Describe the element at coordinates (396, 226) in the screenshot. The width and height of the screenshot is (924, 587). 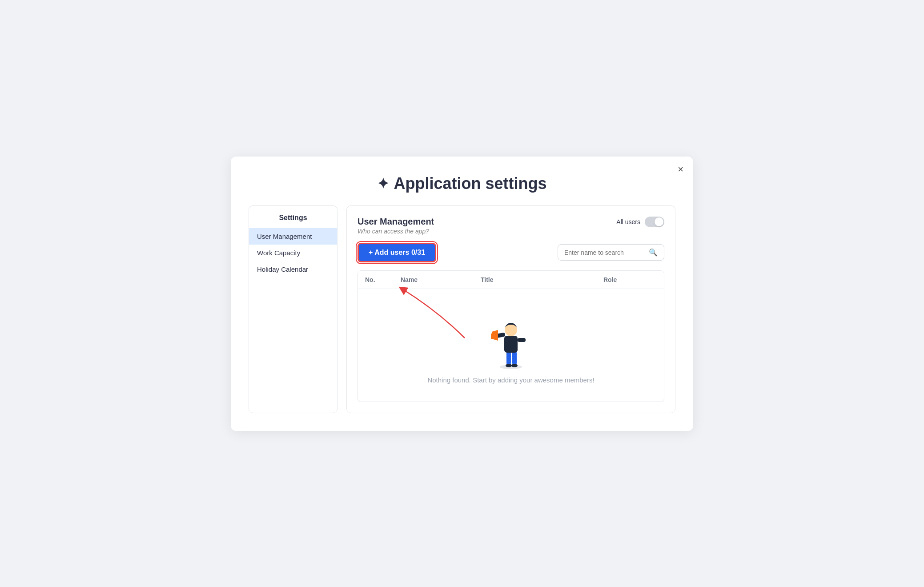
I see `panel-title-group: User Management Who can access the app?` at that location.